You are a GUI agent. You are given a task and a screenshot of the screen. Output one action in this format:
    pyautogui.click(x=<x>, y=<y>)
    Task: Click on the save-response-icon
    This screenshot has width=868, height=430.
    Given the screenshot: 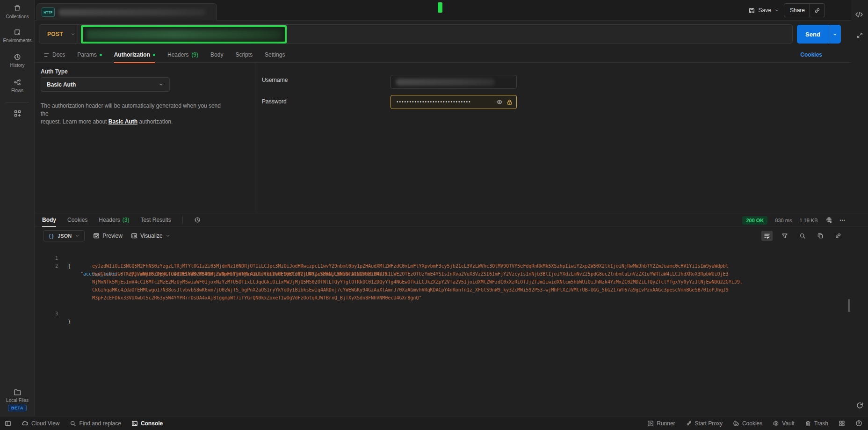 What is the action you would take?
    pyautogui.click(x=829, y=220)
    